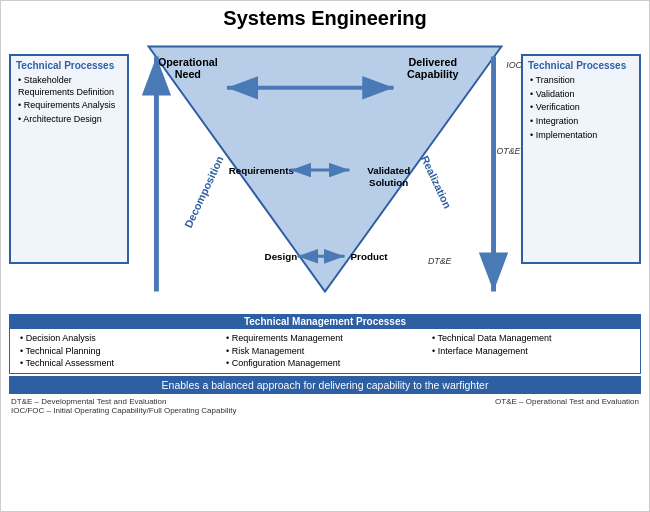 The height and width of the screenshot is (512, 650). Describe the element at coordinates (325, 338) in the screenshot. I see `list-item: Requirements Management` at that location.